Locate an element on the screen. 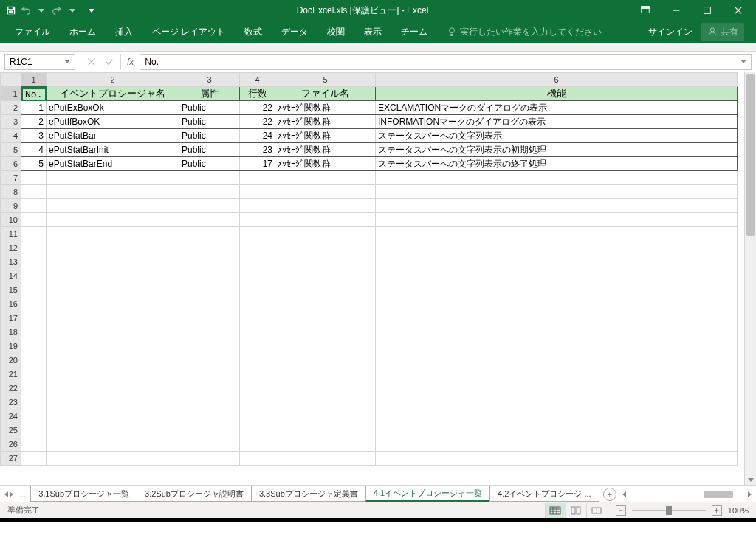 The image size is (756, 543). cell: ePutStatBar is located at coordinates (113, 136).